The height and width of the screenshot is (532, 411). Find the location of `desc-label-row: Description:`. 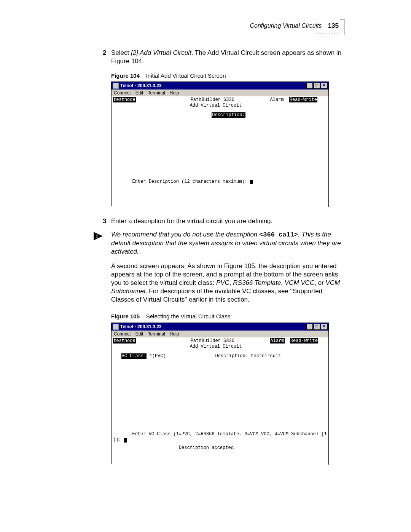

desc-label-row: Description: is located at coordinates (220, 115).